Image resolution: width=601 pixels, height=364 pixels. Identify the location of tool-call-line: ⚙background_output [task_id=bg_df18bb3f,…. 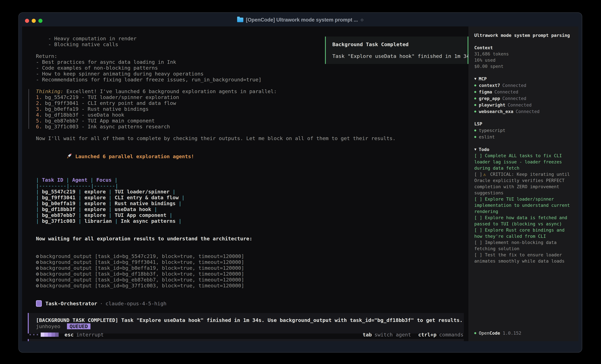
(250, 274).